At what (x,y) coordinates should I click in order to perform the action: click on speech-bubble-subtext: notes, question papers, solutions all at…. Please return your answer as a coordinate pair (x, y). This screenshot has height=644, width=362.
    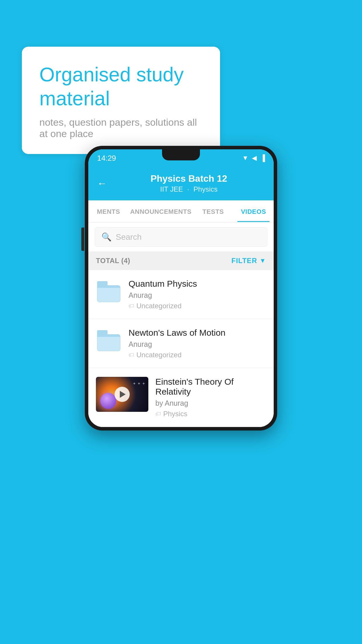
    Looking at the image, I should click on (121, 128).